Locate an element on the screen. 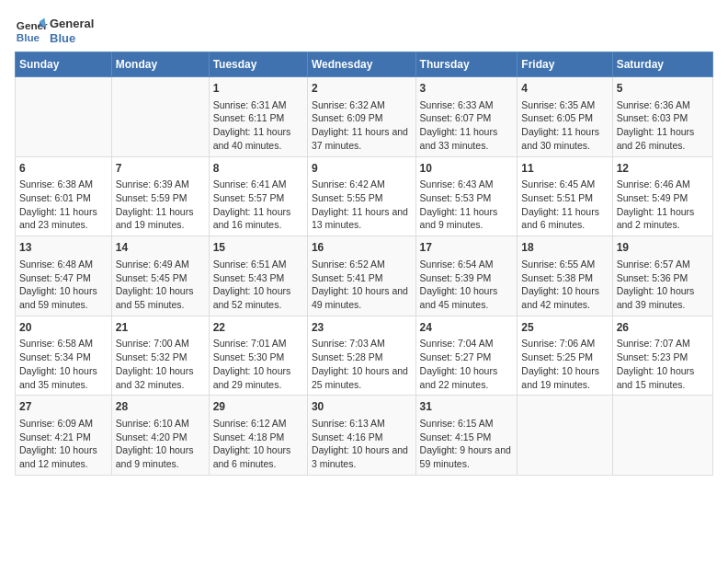 Image resolution: width=728 pixels, height=563 pixels. calendar-cell: 26Sunrise: 7:07 AM Sunset: 5:23 PM Dayli… is located at coordinates (662, 355).